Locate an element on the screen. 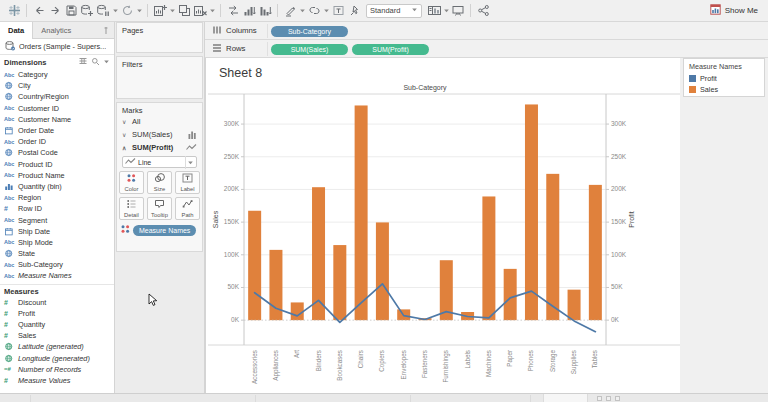  dimension-row-id: #Row ID is located at coordinates (57, 208).